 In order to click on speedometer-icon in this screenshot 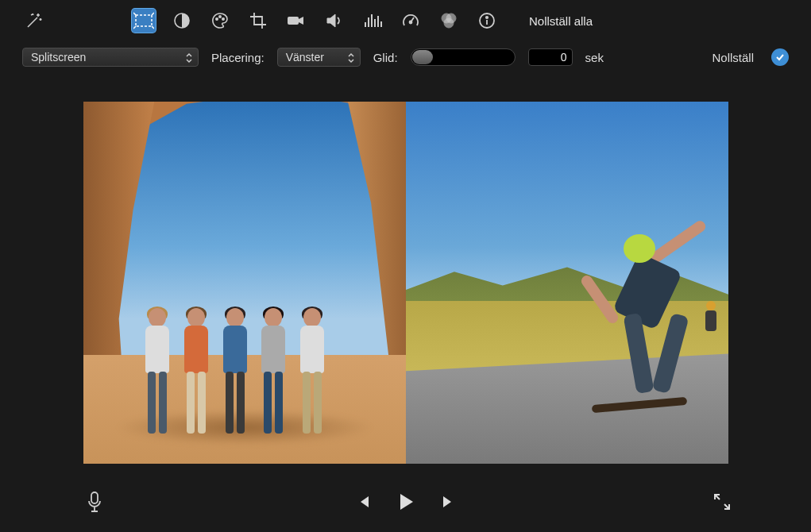, I will do `click(411, 21)`.